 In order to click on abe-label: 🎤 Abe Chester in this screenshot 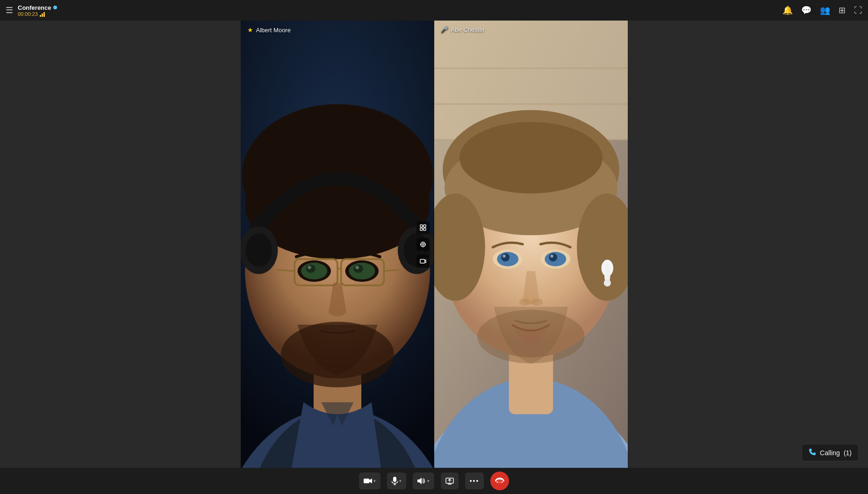, I will do `click(463, 30)`.